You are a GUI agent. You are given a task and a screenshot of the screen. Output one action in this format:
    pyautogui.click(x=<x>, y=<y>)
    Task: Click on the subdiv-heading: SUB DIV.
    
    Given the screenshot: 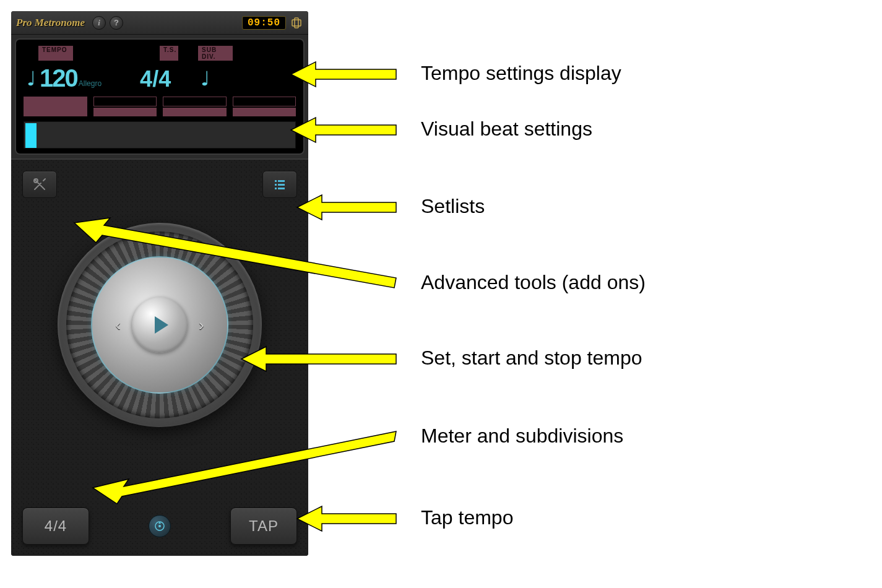 What is the action you would take?
    pyautogui.click(x=215, y=53)
    